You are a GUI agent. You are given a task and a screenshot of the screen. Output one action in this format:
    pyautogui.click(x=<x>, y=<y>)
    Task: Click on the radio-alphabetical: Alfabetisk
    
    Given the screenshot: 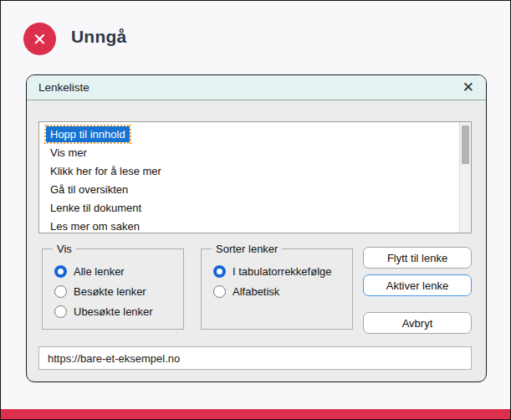 What is the action you would take?
    pyautogui.click(x=279, y=291)
    